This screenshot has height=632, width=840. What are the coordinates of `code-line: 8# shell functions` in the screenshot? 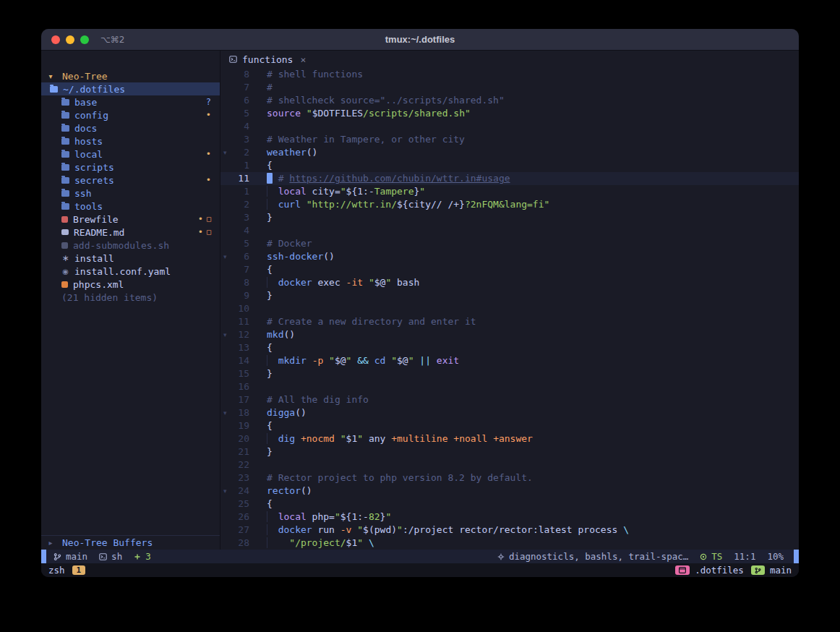 It's located at (510, 74).